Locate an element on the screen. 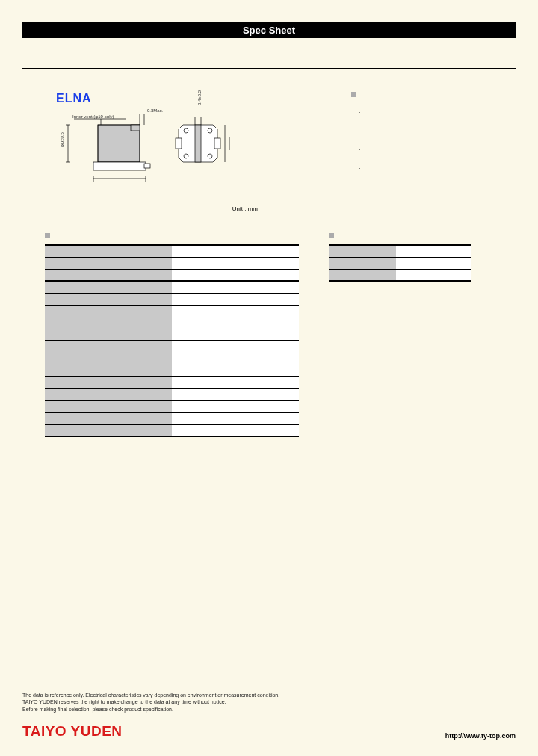  footer-url: http://www.ty-top.com is located at coordinates (480, 736).